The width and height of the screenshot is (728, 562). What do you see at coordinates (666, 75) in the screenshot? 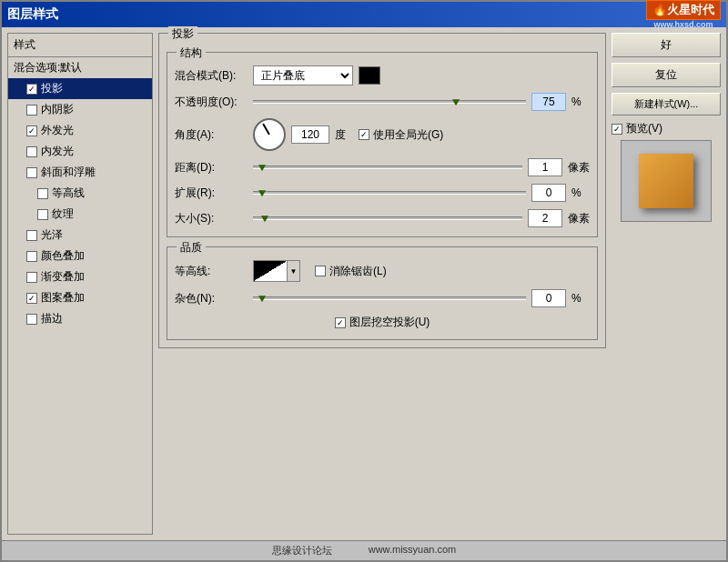
I see `reset-button: 复位` at bounding box center [666, 75].